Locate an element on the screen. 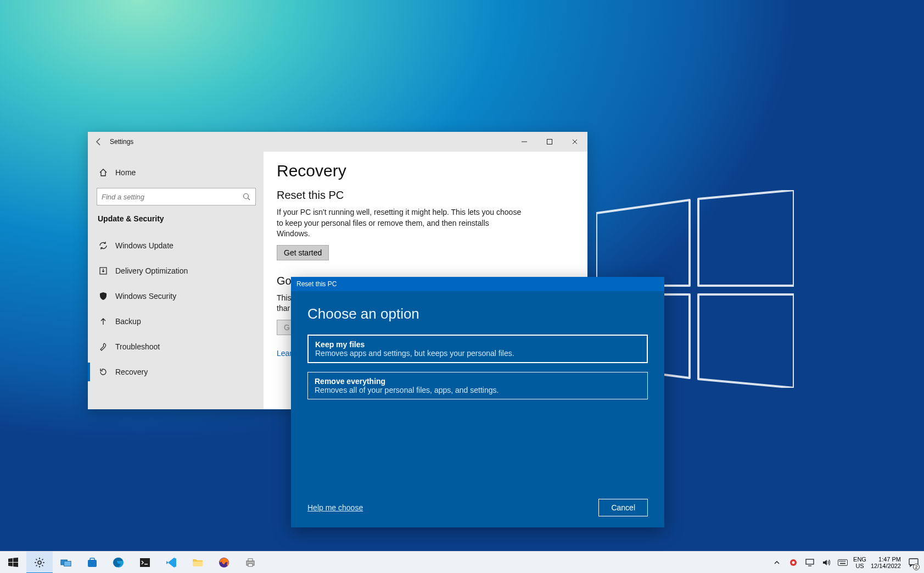  sidebar-item-windows-update: Windows Update is located at coordinates (176, 246).